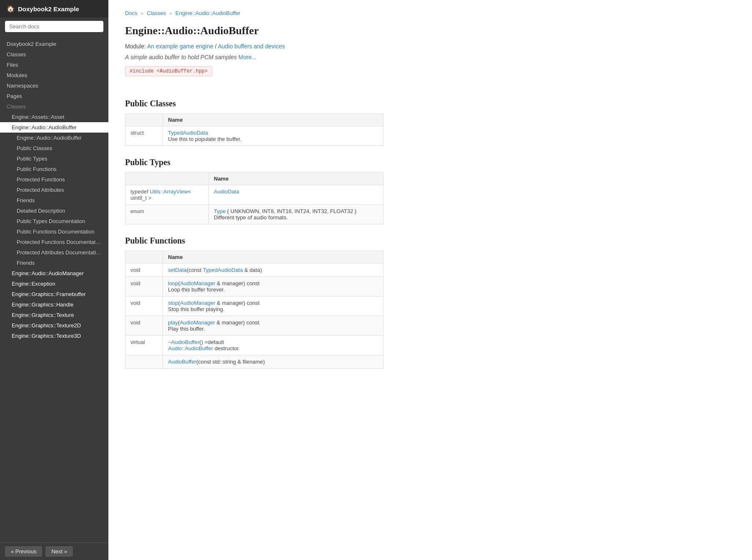 This screenshot has height=560, width=752. Describe the element at coordinates (54, 54) in the screenshot. I see `sidebar-item-classes: Classes` at that location.